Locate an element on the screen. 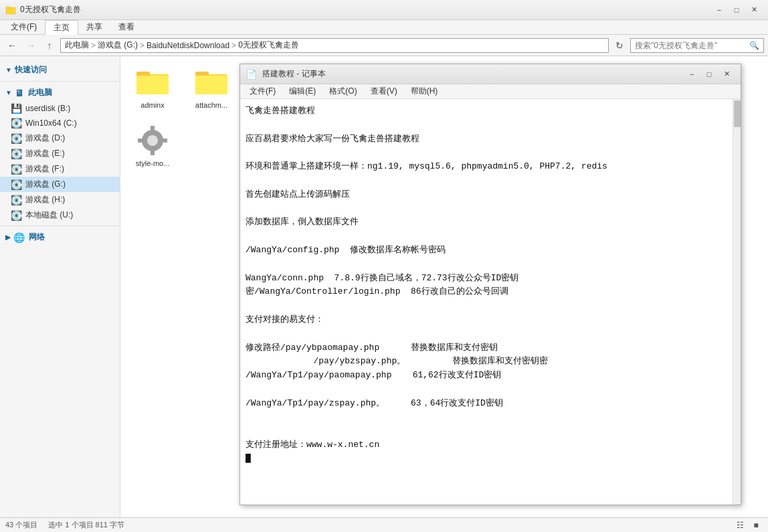 Image resolution: width=768 pixels, height=532 pixels. sidebar-item-drive-e: 💽 游戏盘 (E:) is located at coordinates (60, 154).